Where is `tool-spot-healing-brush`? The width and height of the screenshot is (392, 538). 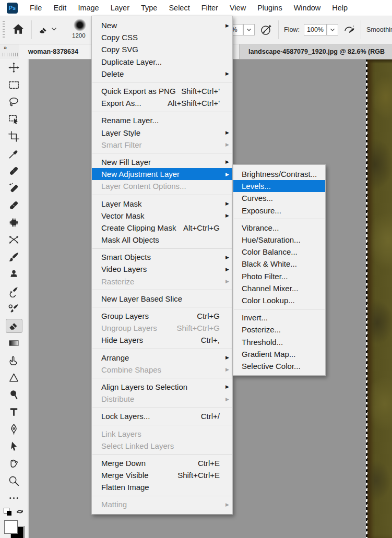 tool-spot-healing-brush is located at coordinates (14, 171).